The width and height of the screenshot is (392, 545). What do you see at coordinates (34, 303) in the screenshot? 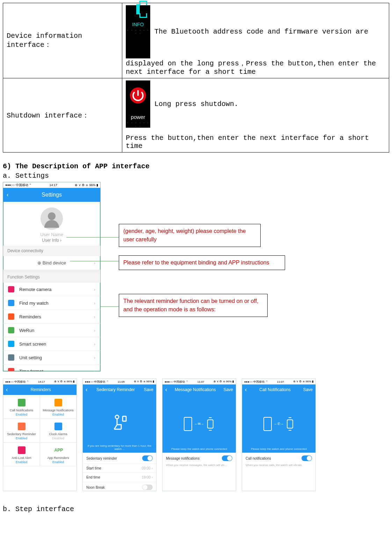
I see `row-label: Find my watch` at bounding box center [34, 303].